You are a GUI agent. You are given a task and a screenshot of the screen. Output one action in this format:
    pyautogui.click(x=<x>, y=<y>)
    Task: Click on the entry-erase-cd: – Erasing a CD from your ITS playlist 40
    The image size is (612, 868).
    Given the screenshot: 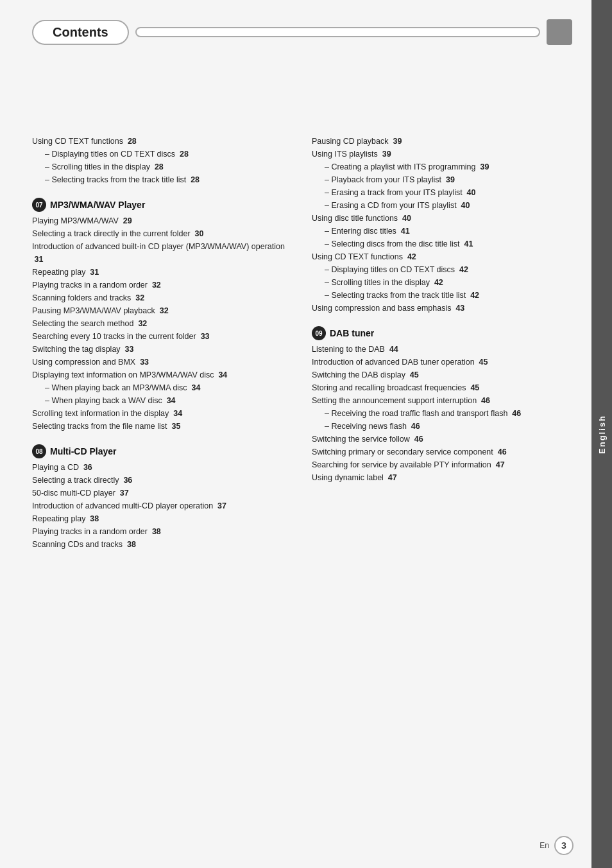 What is the action you would take?
    pyautogui.click(x=442, y=205)
    